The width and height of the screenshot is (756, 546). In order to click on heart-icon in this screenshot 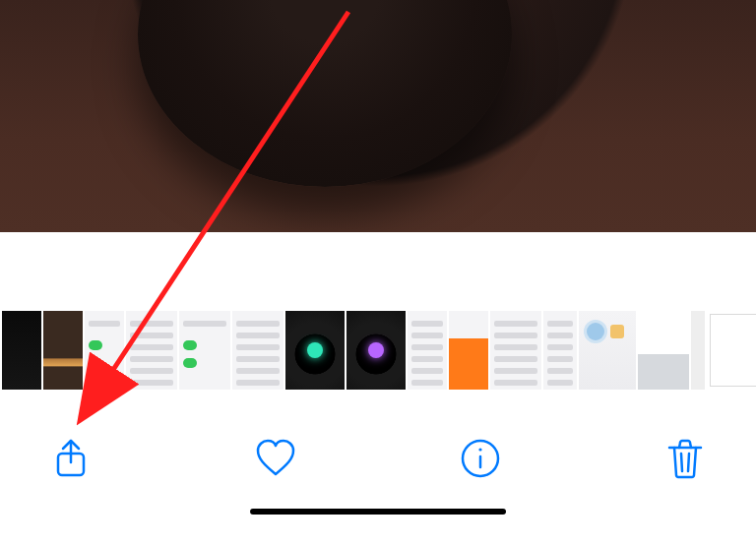, I will do `click(276, 460)`.